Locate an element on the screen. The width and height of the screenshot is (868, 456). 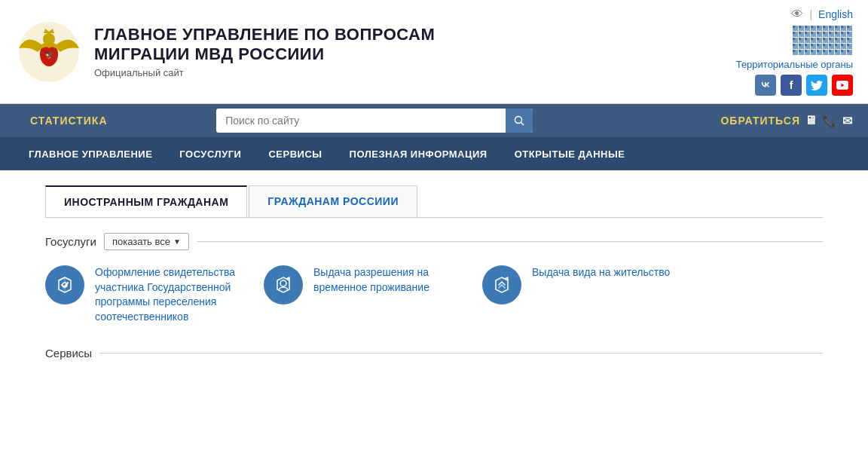
vk-icon is located at coordinates (766, 85).